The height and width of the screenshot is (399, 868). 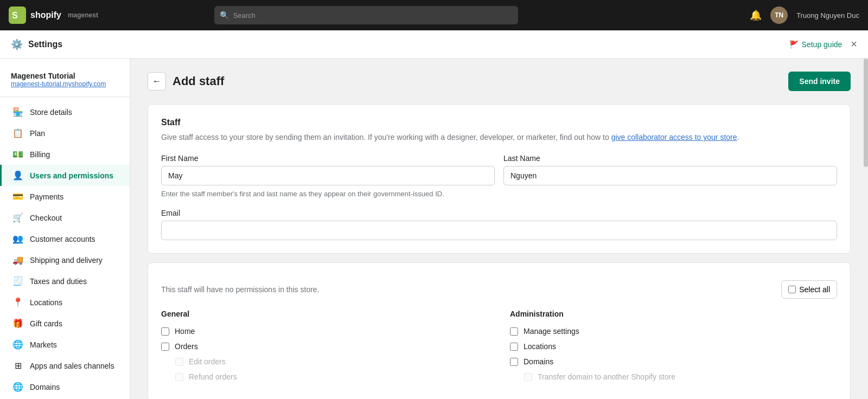 What do you see at coordinates (18, 387) in the screenshot?
I see `domains-icon: 🌐` at bounding box center [18, 387].